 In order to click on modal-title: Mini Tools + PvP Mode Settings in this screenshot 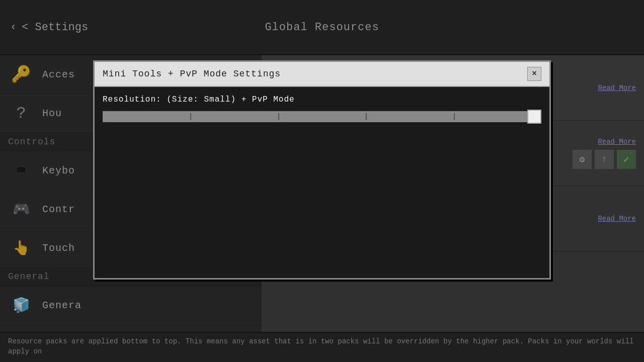, I will do `click(192, 74)`.